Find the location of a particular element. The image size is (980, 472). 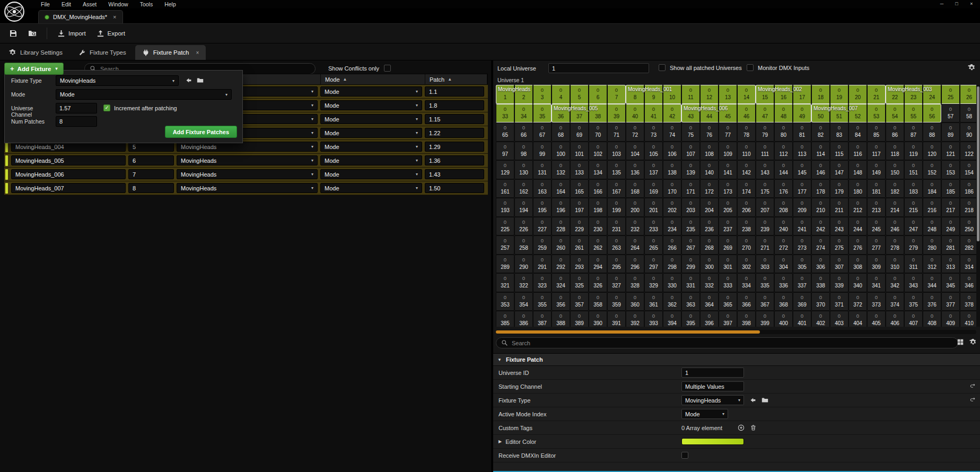

dmx-channel-cell: 0170 is located at coordinates (672, 189).